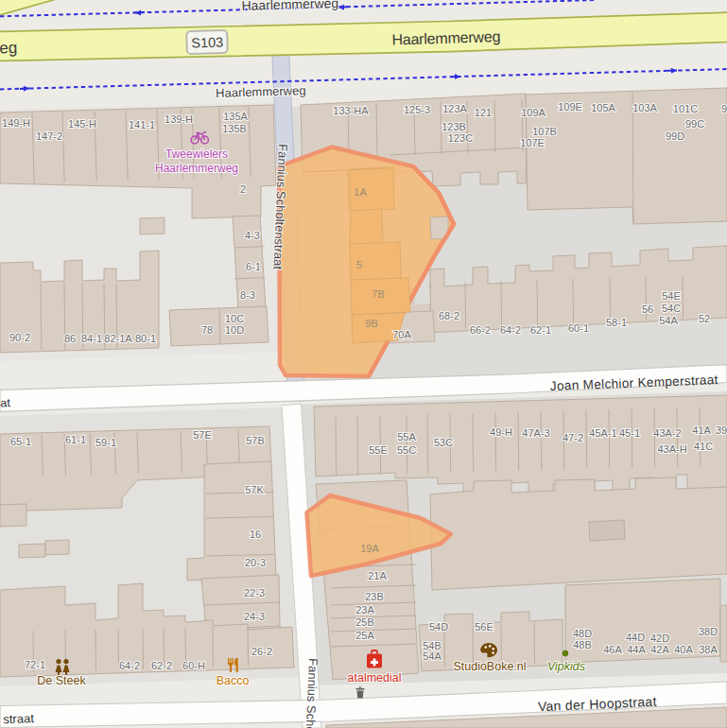 This screenshot has height=728, width=727. I want to click on svg-text: 10C, so click(234, 319).